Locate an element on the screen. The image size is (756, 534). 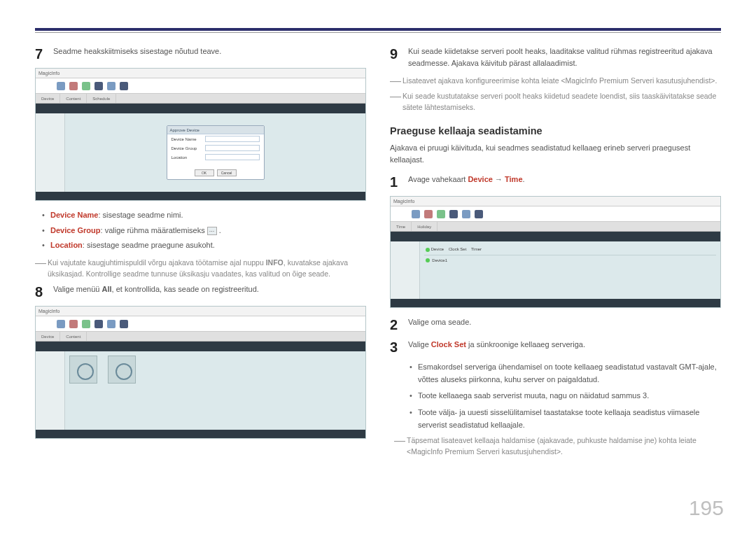
note-r3-text: Täpsemat lisateavet kellaaja haldamise (… is located at coordinates (564, 447).